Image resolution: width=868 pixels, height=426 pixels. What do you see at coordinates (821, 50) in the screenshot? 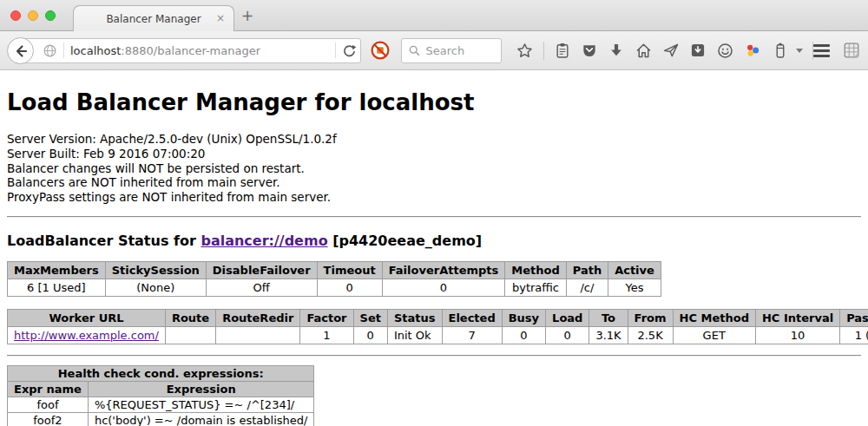
I see `menu-icon` at bounding box center [821, 50].